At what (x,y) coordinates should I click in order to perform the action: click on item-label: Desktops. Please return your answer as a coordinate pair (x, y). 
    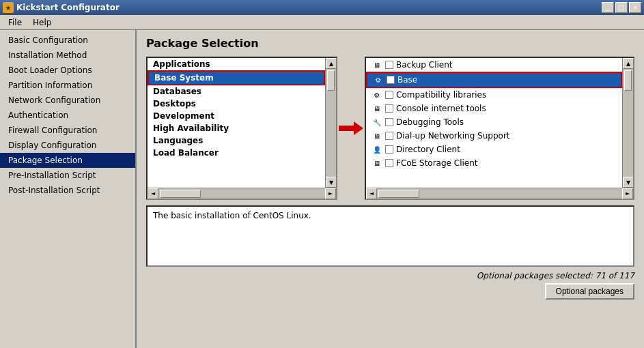
    Looking at the image, I should click on (175, 104).